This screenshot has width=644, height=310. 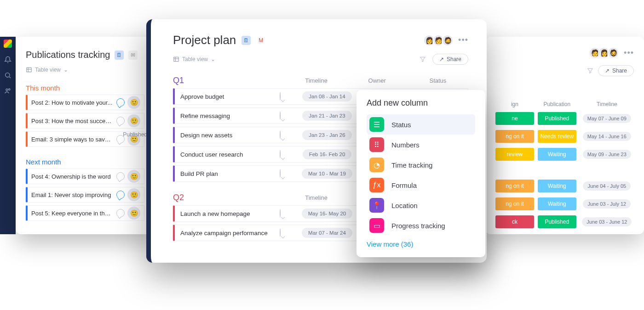 I want to click on bell-icon, so click(x=8, y=60).